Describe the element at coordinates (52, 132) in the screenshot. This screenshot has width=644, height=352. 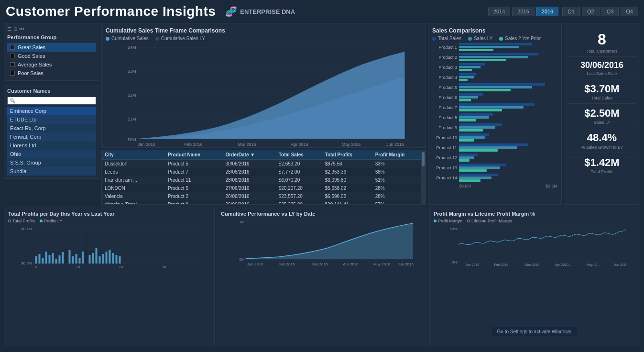
I see `customer-names-panel: Customer Names 🔍 Eminence Corp ETUDE Ltd…` at that location.